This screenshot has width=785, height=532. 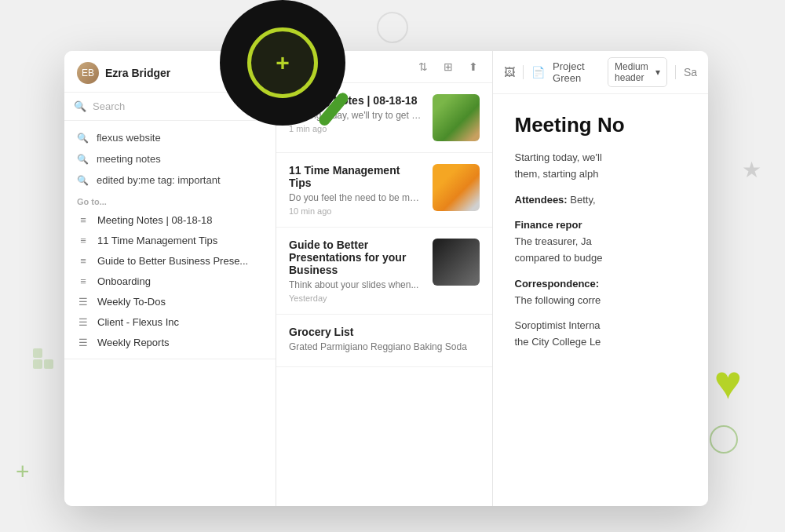 What do you see at coordinates (385, 118) in the screenshot?
I see `note-item-0: Meeting Notes | 08-18-18 Starting today,…` at bounding box center [385, 118].